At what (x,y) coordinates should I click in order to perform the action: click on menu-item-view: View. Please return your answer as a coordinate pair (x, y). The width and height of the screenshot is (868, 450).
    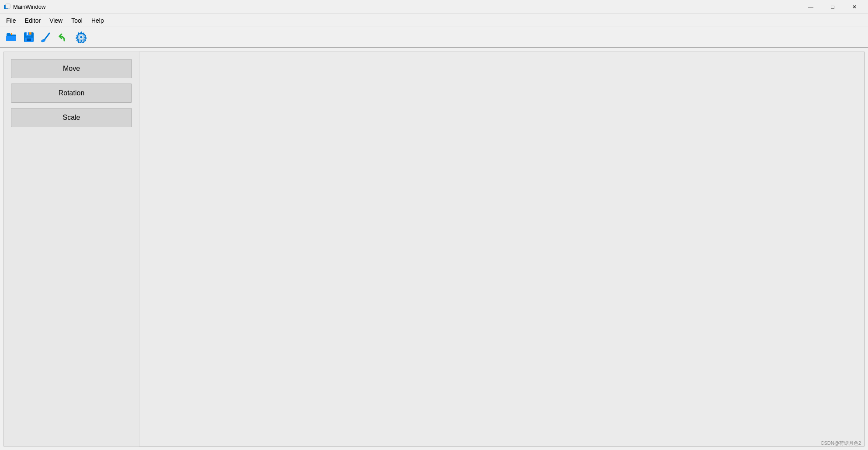
    Looking at the image, I should click on (56, 21).